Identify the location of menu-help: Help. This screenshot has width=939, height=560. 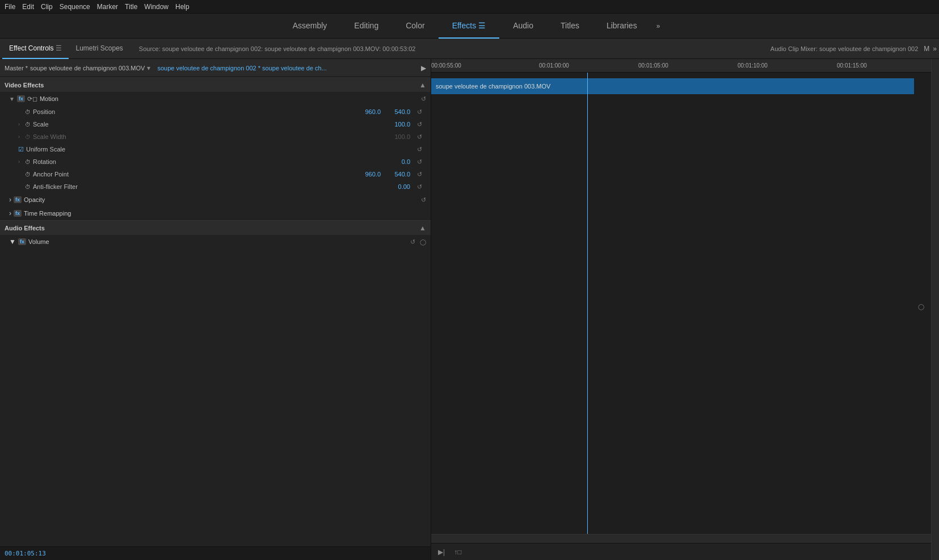
(183, 7).